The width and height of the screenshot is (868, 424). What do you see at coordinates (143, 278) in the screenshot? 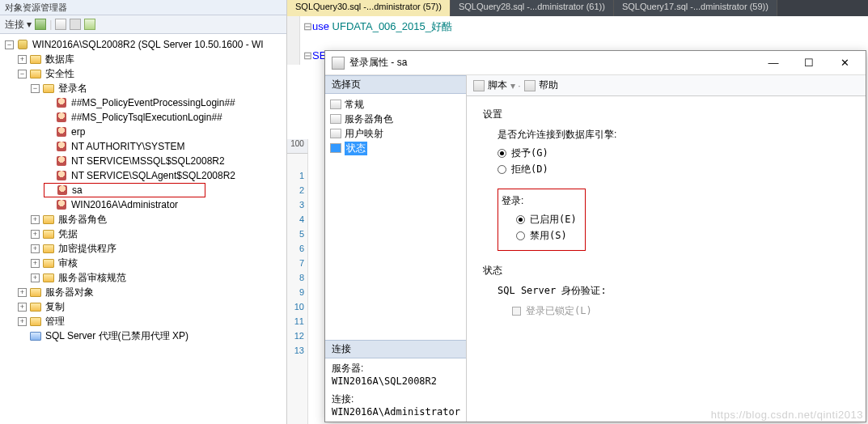
I see `audit-spec-node: +服务器审核规范` at bounding box center [143, 278].